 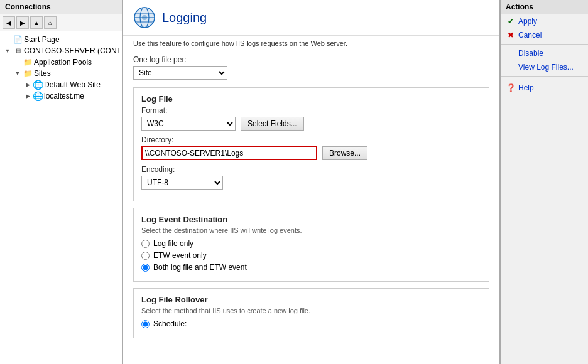 I want to click on disable-icon, so click(x=511, y=53).